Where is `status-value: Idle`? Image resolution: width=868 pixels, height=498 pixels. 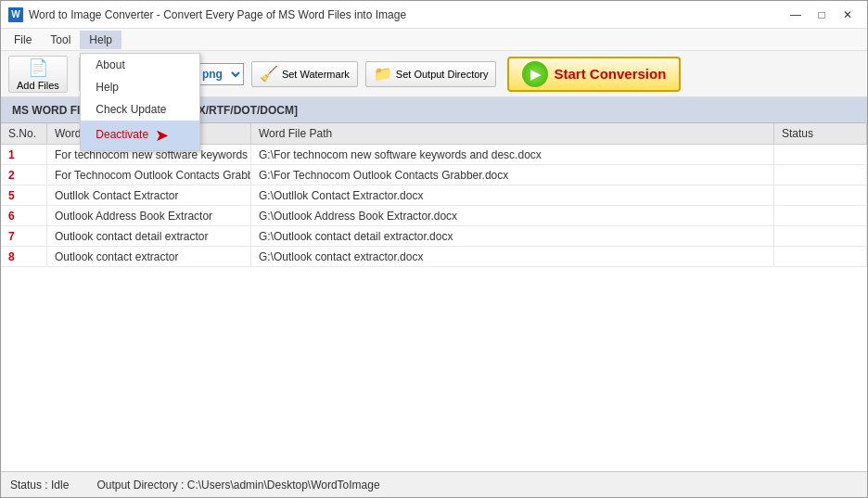
status-value: Idle is located at coordinates (59, 485).